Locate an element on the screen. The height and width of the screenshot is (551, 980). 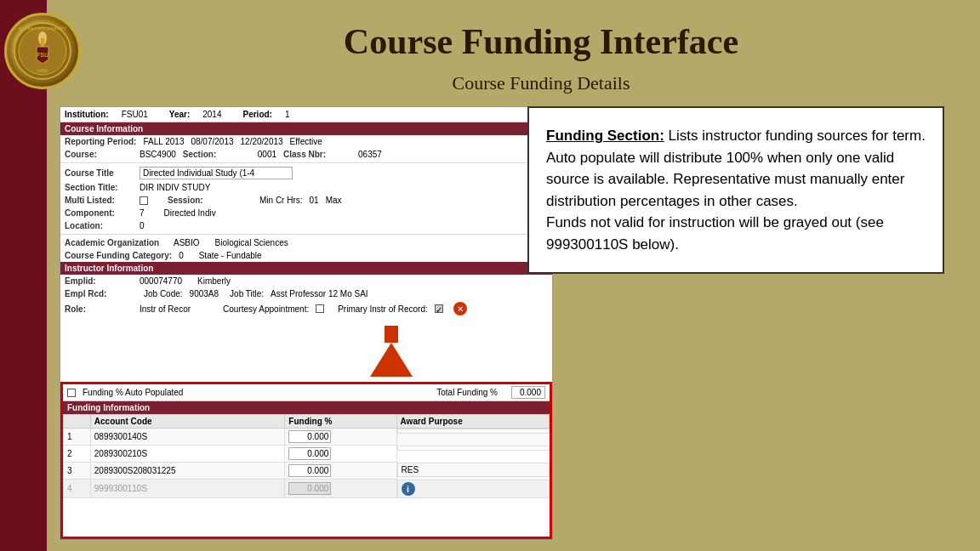
academic-org-value: ASBIO is located at coordinates (187, 243).